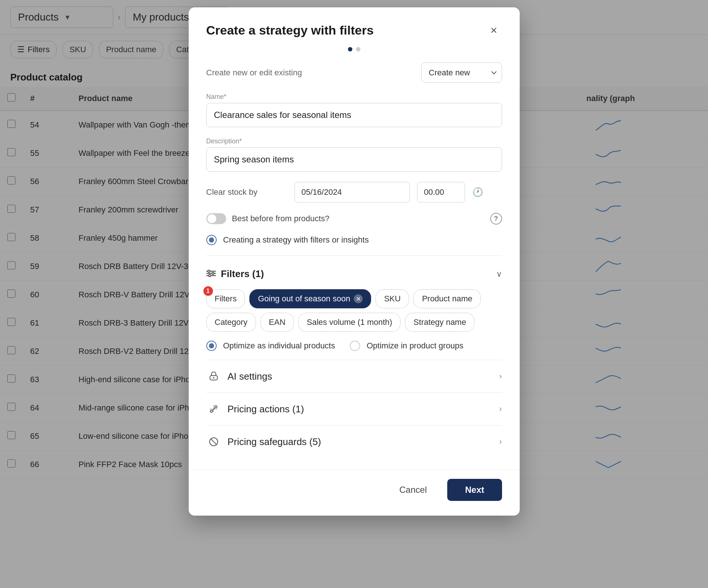 The height and width of the screenshot is (588, 708). What do you see at coordinates (354, 73) in the screenshot?
I see `create-edit-row: Create new or edit existing Create new E…` at bounding box center [354, 73].